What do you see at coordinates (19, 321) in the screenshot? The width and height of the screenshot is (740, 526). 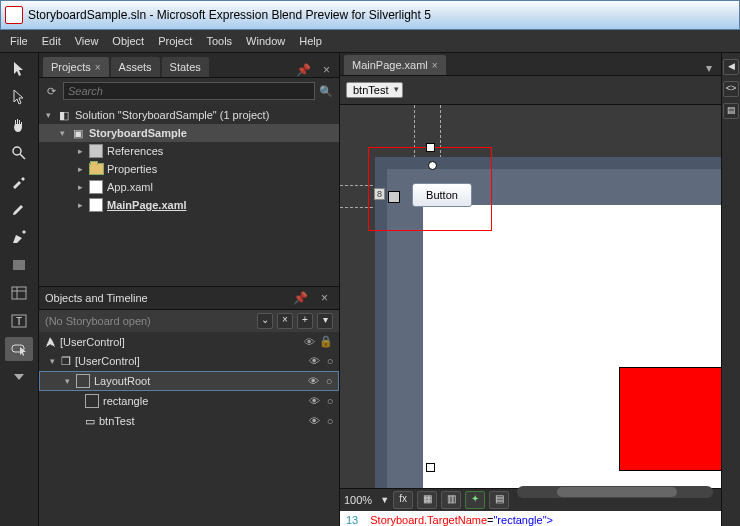 I see `text-tool-icon: T` at bounding box center [19, 321].